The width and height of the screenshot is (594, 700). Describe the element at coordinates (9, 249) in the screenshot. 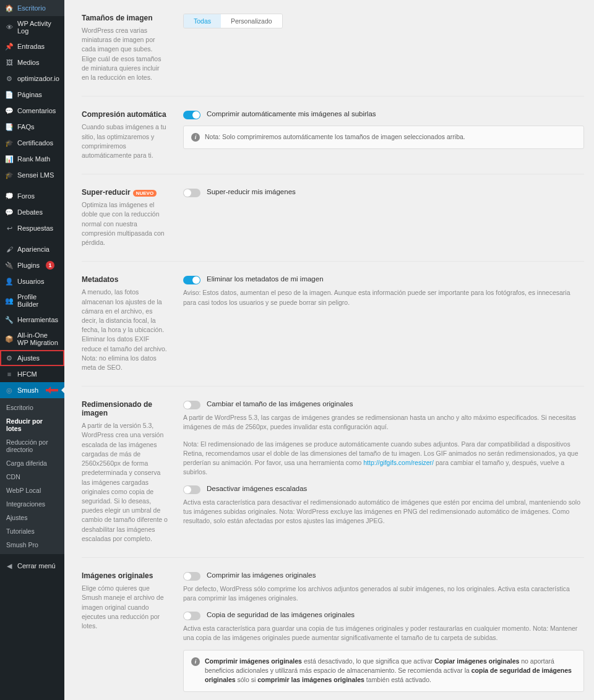

I see `appearance-icon: 🖌` at that location.